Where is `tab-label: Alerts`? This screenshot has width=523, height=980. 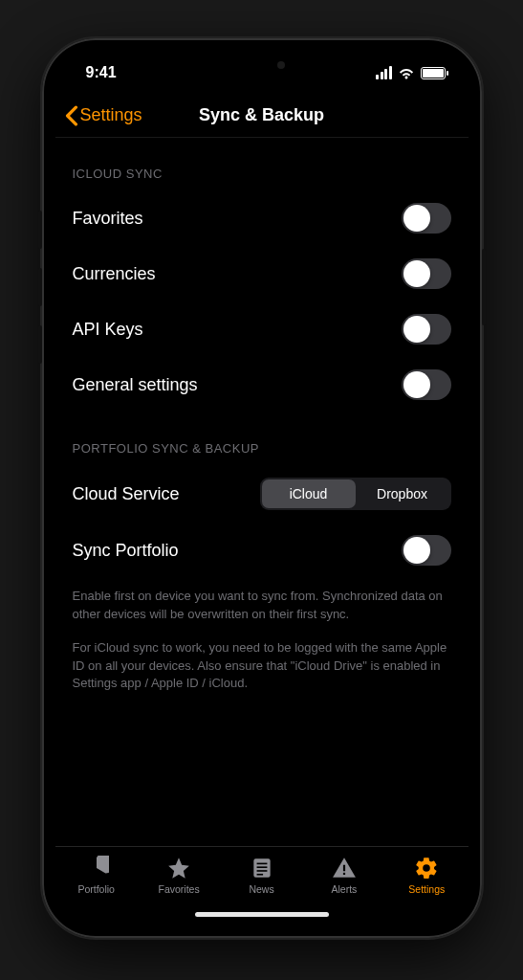
tab-label: Alerts is located at coordinates (344, 889).